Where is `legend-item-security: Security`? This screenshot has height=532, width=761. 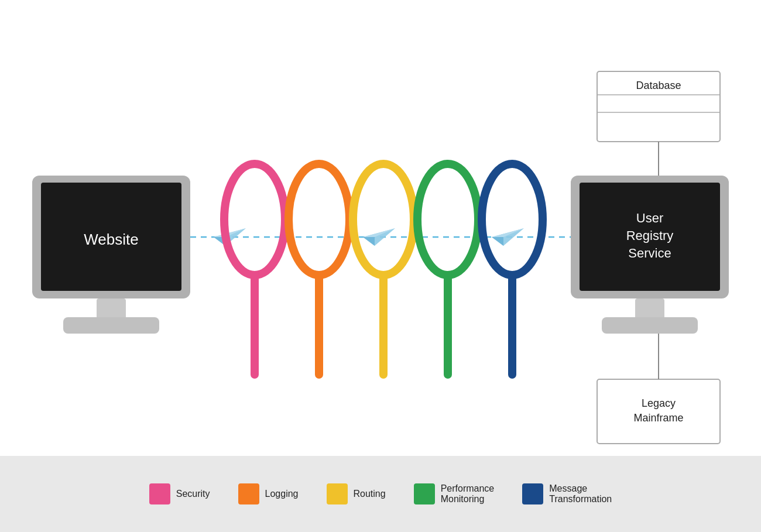 legend-item-security: Security is located at coordinates (180, 494).